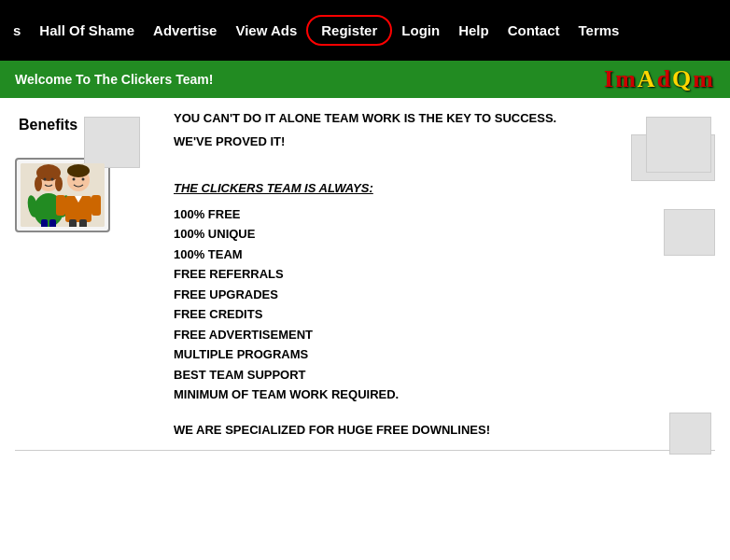  I want to click on feature-6: FREE CREDITS, so click(444, 314).